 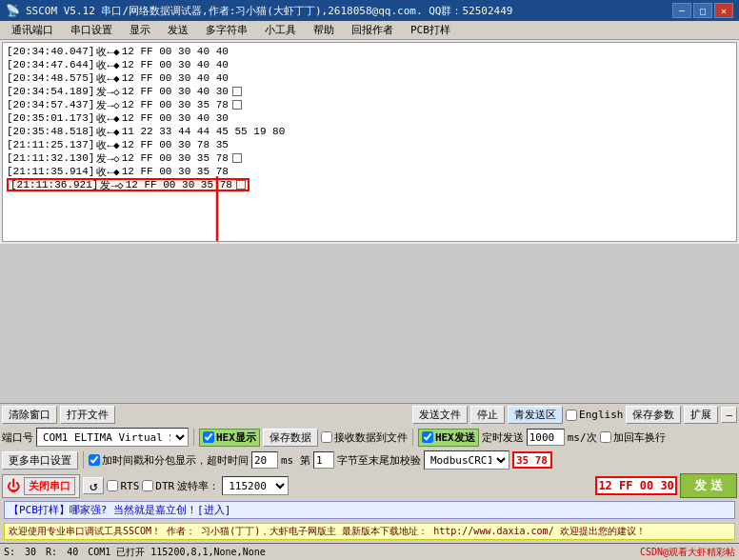 What do you see at coordinates (324, 30) in the screenshot?
I see `menu-help: 帮助` at bounding box center [324, 30].